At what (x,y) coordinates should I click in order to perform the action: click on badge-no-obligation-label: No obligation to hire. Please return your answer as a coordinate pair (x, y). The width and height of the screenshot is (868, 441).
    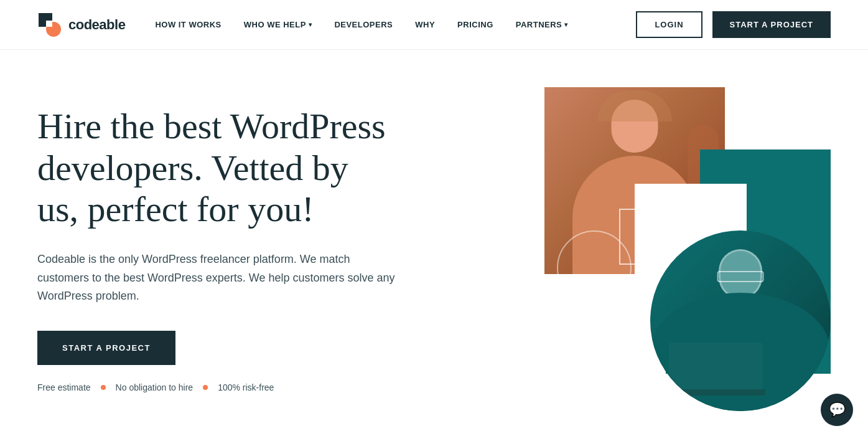
    Looking at the image, I should click on (154, 387).